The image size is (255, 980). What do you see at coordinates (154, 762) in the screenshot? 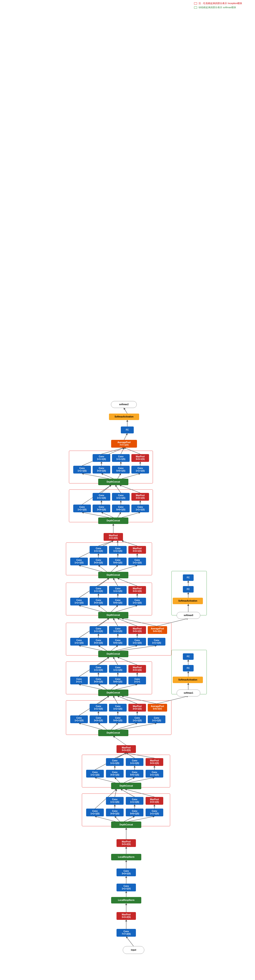
I see `node-inc3b_mp: MaxPool3×3+1(S)` at bounding box center [154, 762].